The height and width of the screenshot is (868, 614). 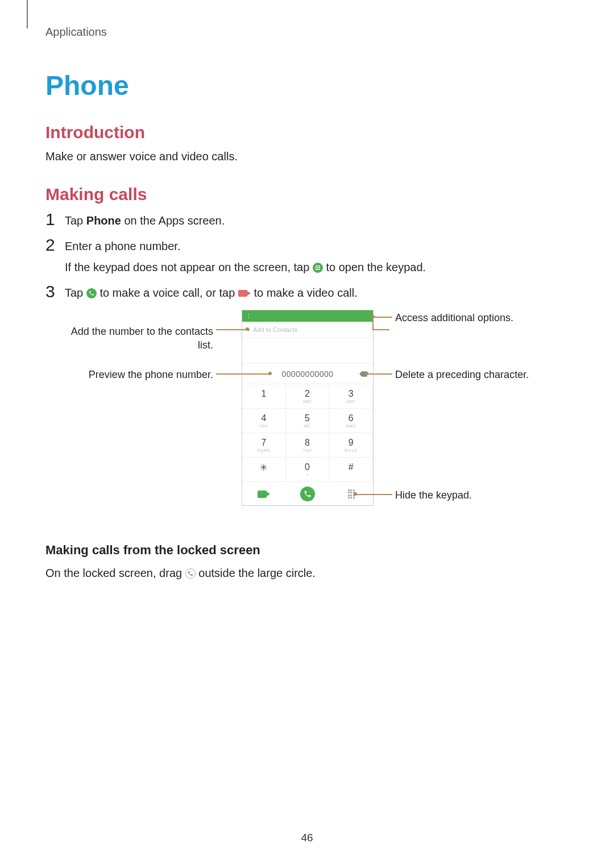 What do you see at coordinates (55, 292) in the screenshot?
I see `step-number: 3` at bounding box center [55, 292].